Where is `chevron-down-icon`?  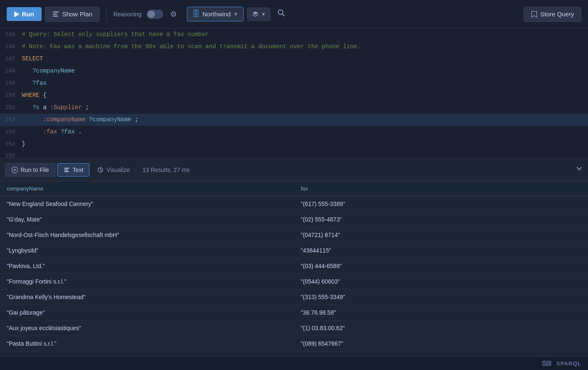 chevron-down-icon is located at coordinates (579, 169).